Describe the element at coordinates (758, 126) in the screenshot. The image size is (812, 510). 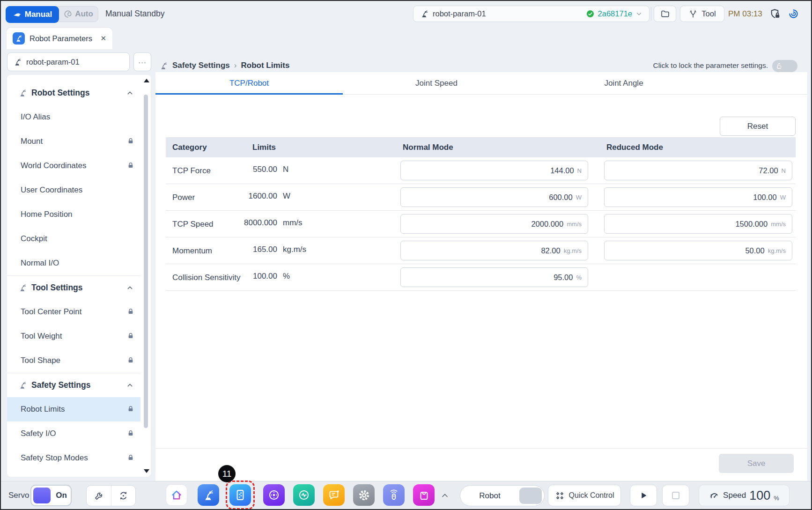
I see `reset-button: Reset` at that location.